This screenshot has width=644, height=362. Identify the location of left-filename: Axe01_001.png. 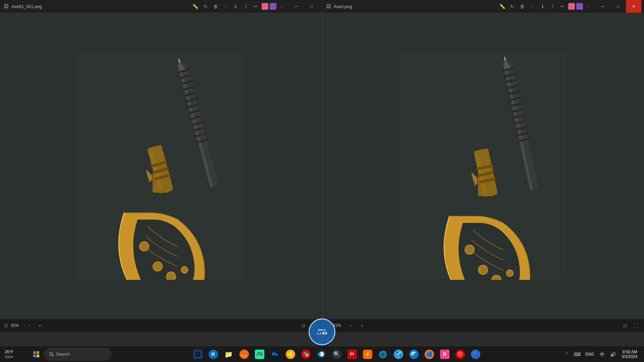
(100, 7).